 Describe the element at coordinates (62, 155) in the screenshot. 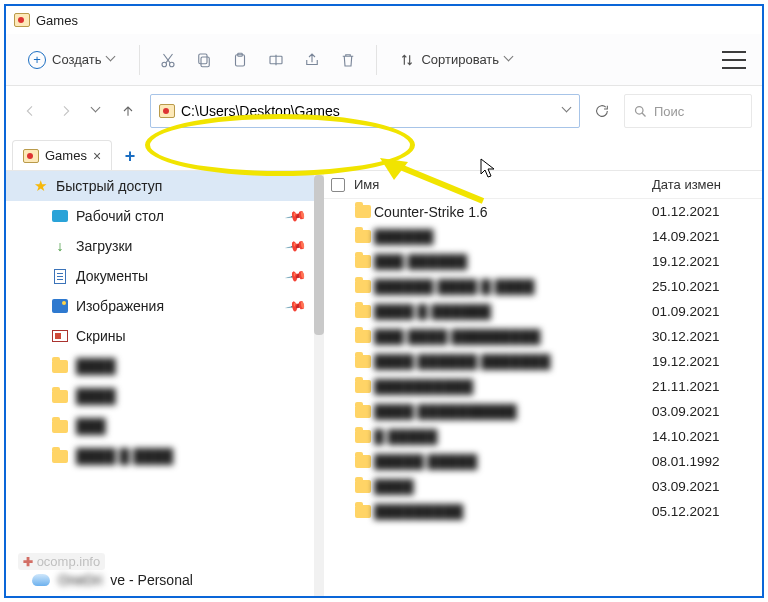

I see `tab-games: Games ×` at that location.